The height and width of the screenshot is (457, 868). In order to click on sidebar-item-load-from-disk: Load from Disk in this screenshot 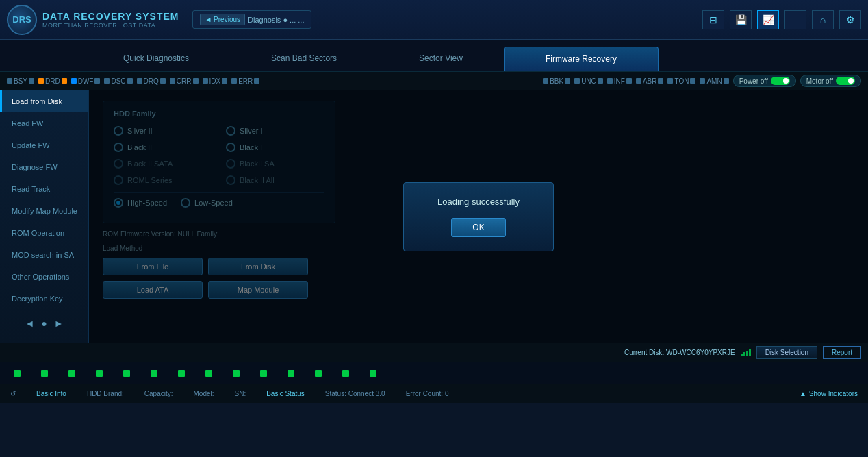, I will do `click(44, 101)`.